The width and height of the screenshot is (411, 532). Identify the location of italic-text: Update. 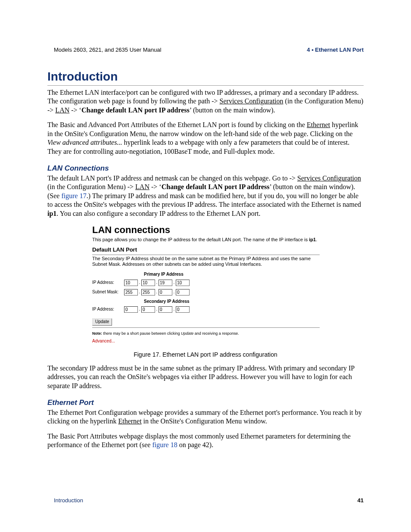
(187, 333).